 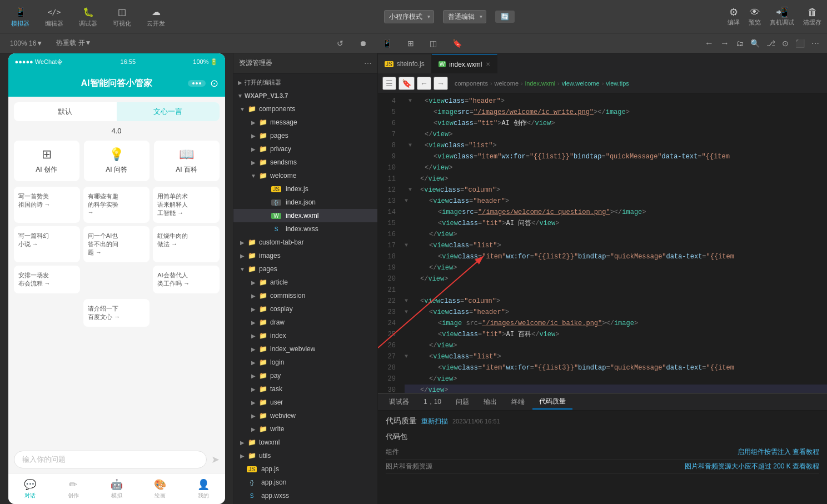 What do you see at coordinates (47, 161) in the screenshot?
I see `feature-write: ⊞ AI 创作` at bounding box center [47, 161].